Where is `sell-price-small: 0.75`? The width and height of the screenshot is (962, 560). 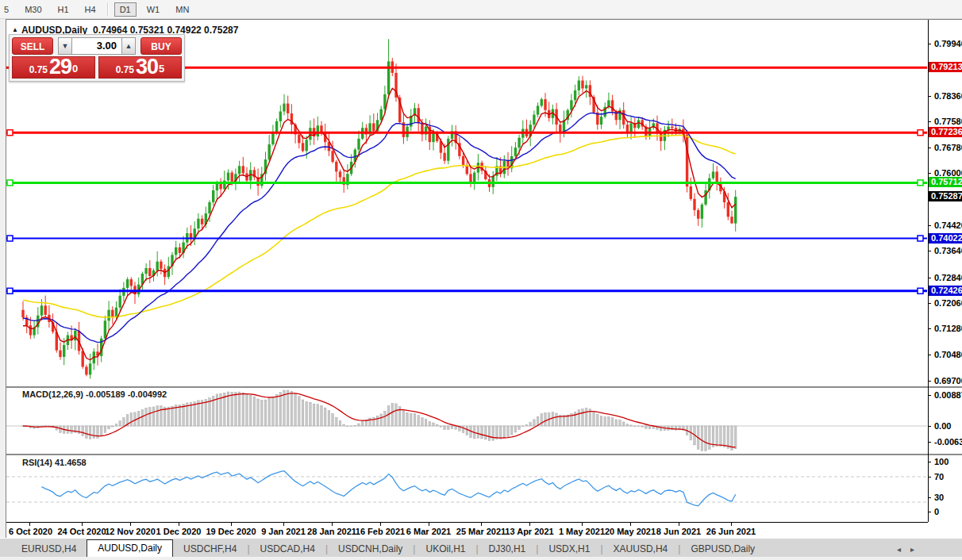 sell-price-small: 0.75 is located at coordinates (38, 70).